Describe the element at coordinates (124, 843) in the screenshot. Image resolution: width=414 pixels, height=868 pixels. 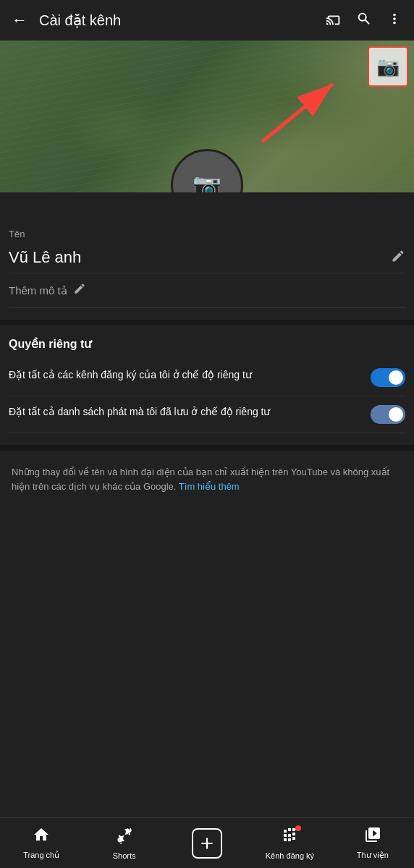
I see `nav-item-shorts: Shorts` at that location.